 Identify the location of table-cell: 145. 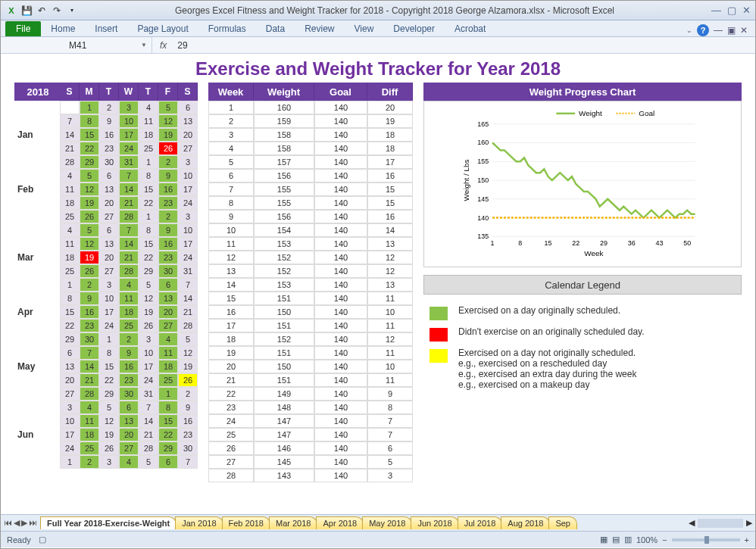
(284, 462).